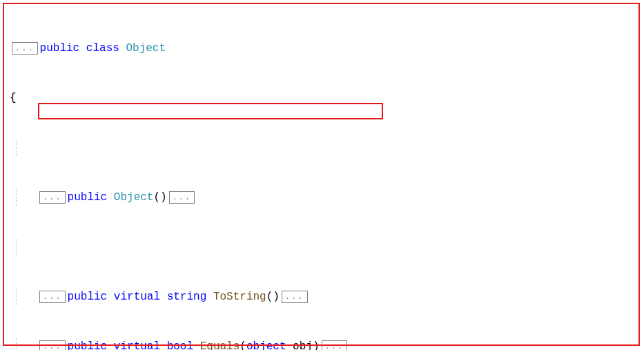 The width and height of the screenshot is (644, 350). Describe the element at coordinates (240, 297) in the screenshot. I see `method-tostring: ToString` at that location.